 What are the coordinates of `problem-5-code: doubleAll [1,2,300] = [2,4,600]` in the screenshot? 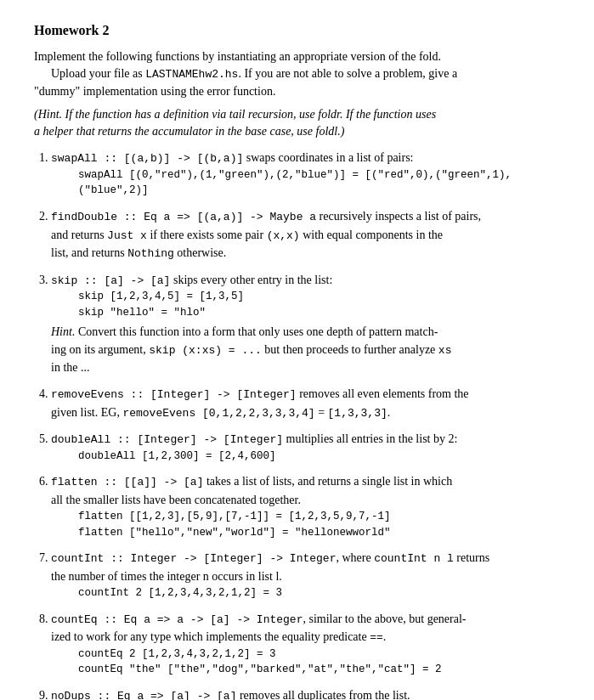 It's located at (320, 457).